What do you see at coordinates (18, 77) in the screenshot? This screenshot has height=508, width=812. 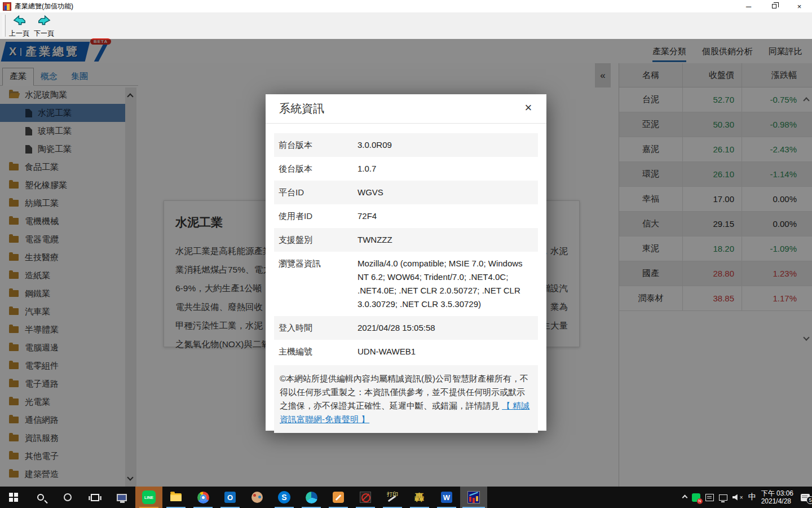 I see `sidebar-tab-industry: 產業` at bounding box center [18, 77].